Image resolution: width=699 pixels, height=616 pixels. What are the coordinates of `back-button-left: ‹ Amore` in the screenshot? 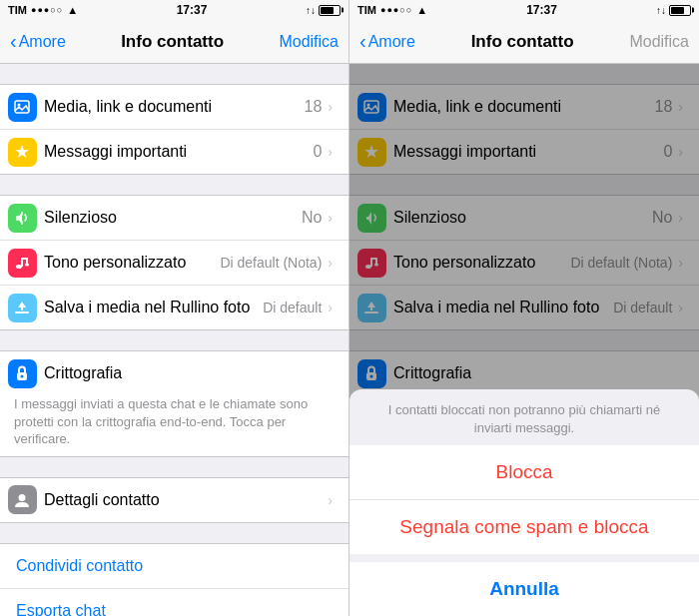 It's located at (38, 42).